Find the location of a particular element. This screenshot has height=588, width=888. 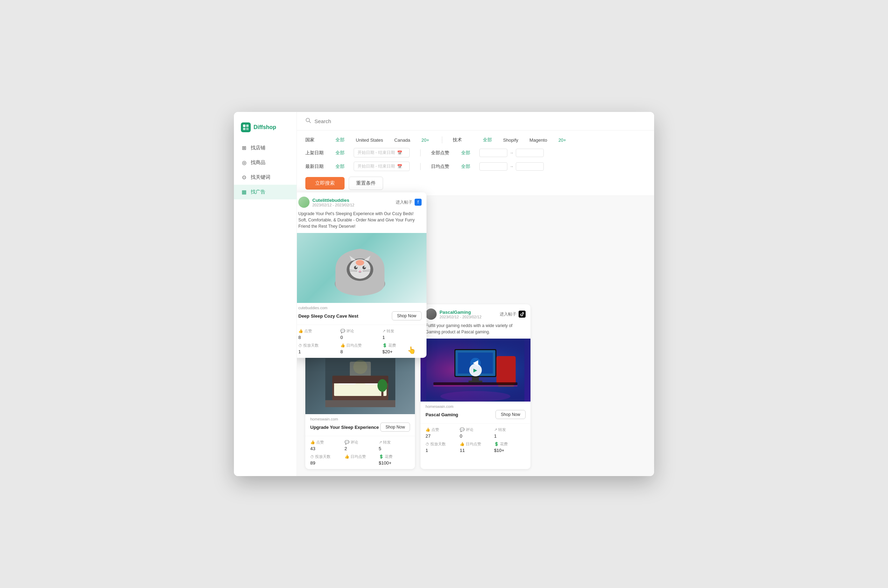

stat-cost-gaming: 💲 花费 $10+ is located at coordinates (510, 447).